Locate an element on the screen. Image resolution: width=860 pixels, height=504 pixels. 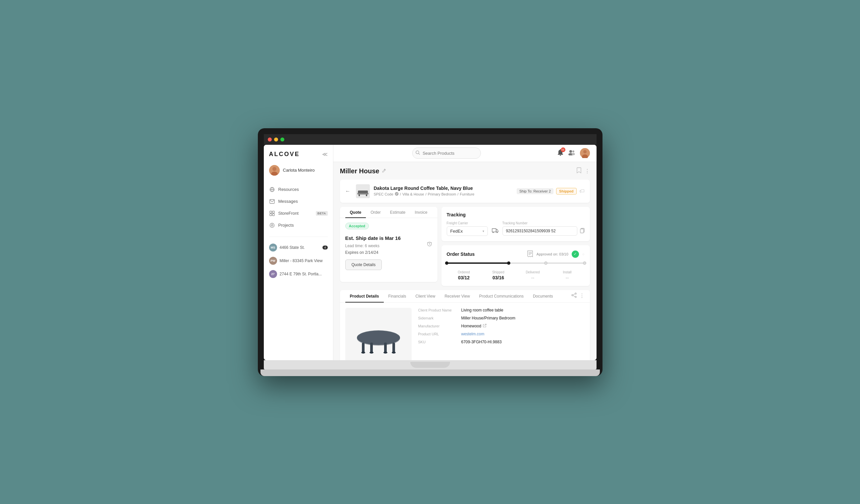
tracking-number-field: Tracking Number 92612931502841509939 52 is located at coordinates (543, 229).